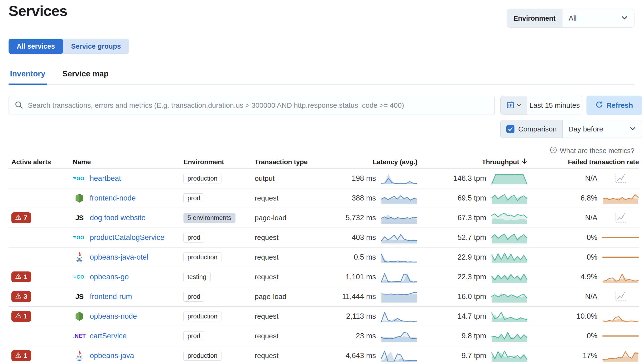 The height and width of the screenshot is (364, 643). What do you see at coordinates (59, 77) in the screenshot?
I see `tabs: Inventory Service map` at bounding box center [59, 77].